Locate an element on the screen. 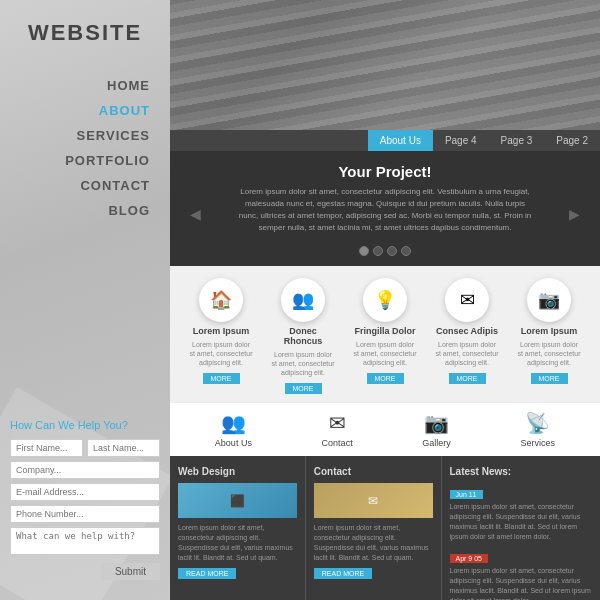 This screenshot has width=600, height=600. more-btn-1: MORE is located at coordinates (304, 388).